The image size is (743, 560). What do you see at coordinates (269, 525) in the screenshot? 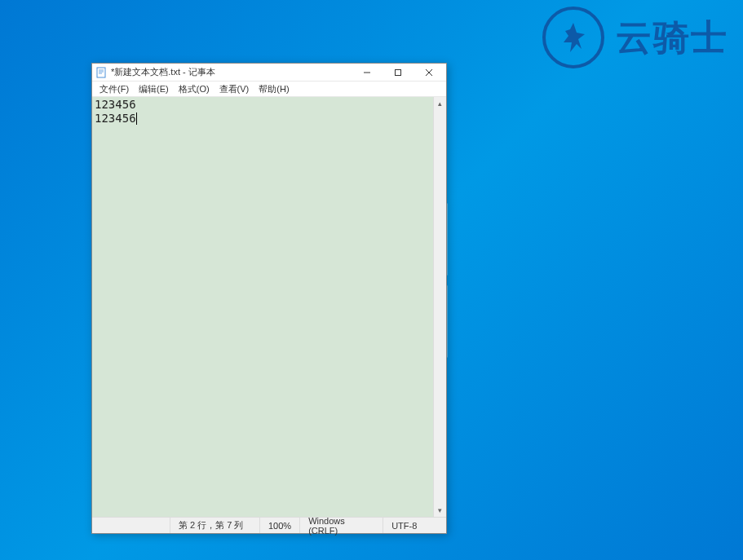
I see `statusbar: 第 2 行，第 7 列 100% Windows (CRLF) UTF-8` at bounding box center [269, 525].